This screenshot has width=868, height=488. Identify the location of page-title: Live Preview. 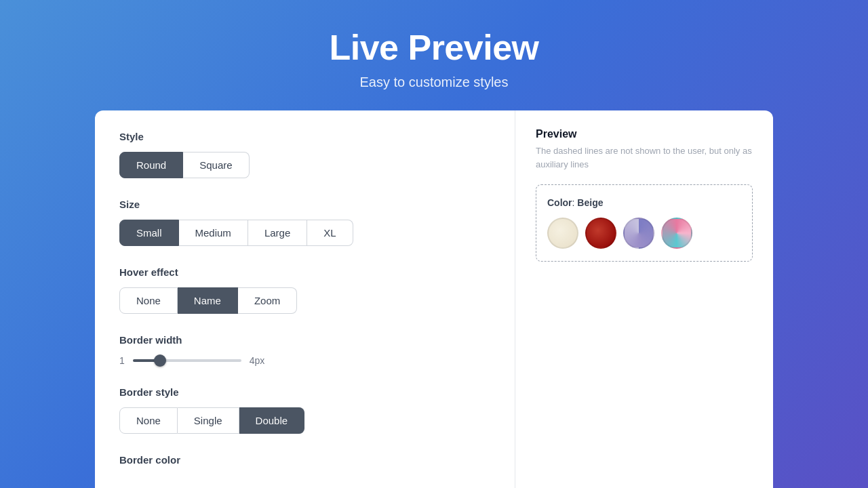
(434, 47).